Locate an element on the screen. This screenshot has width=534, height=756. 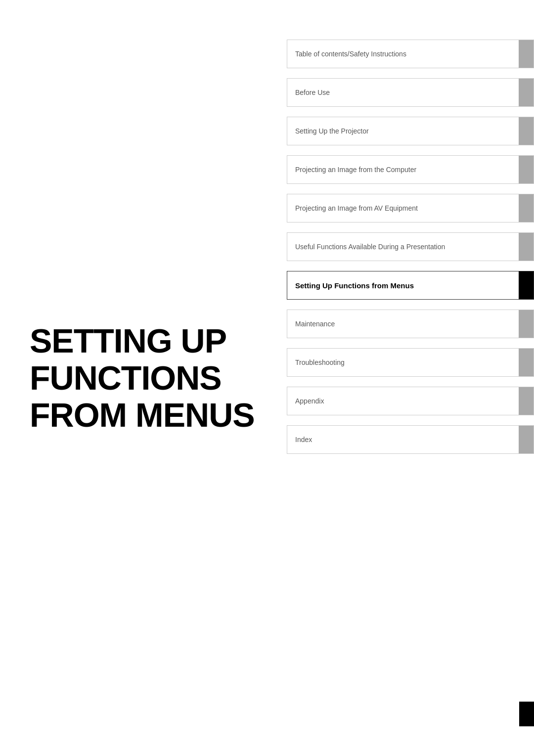
nav-item-projecting-computer: Projecting an Image from the Computer is located at coordinates (410, 170).